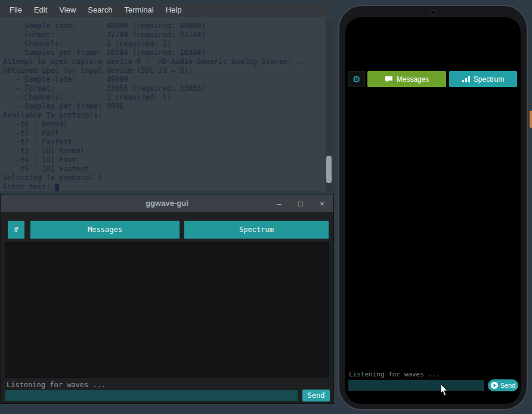 The height and width of the screenshot is (414, 532). I want to click on gui-titlebar: ggwave-gui – □ ×, so click(167, 203).